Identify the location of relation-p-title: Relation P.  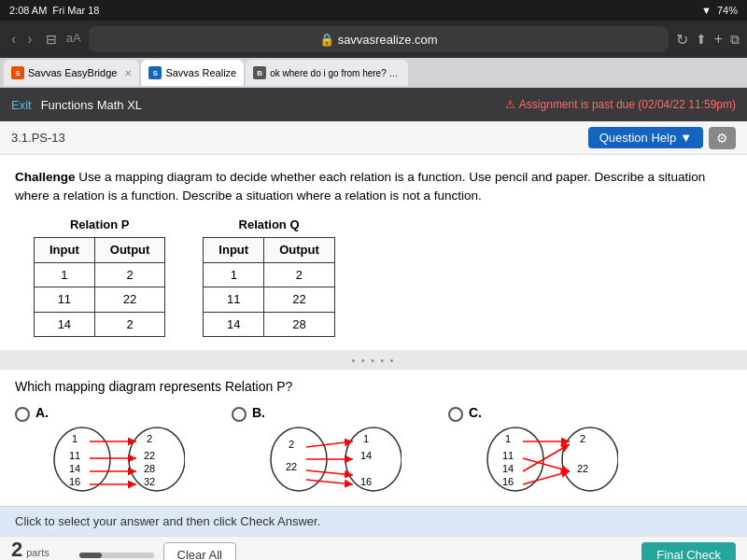
(99, 225).